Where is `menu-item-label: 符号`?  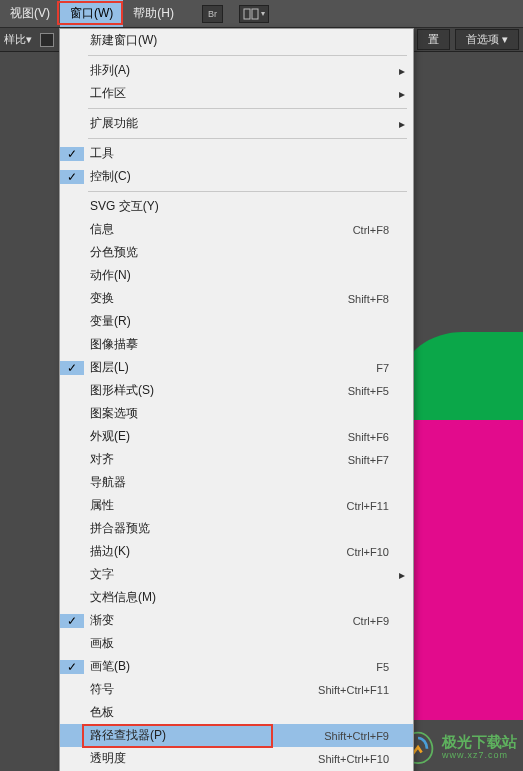
menu-item-label: 符号 is located at coordinates (201, 690).